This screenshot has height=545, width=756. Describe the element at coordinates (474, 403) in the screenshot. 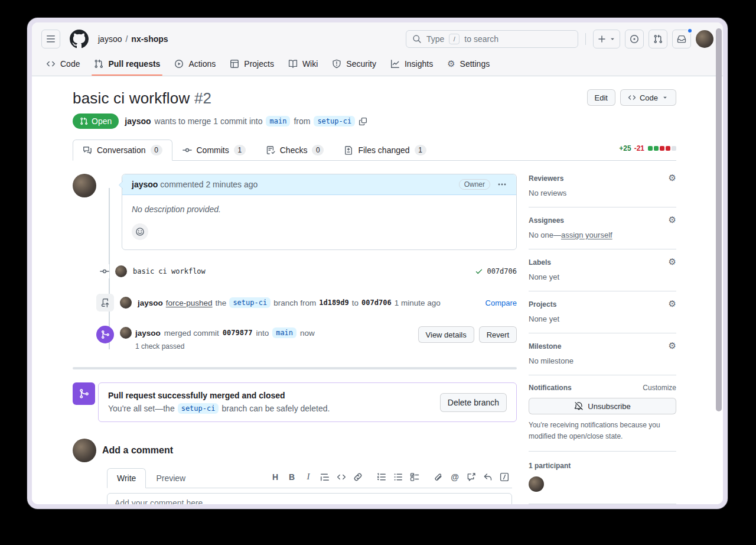

I see `delete-branch-button: Delete branch` at that location.